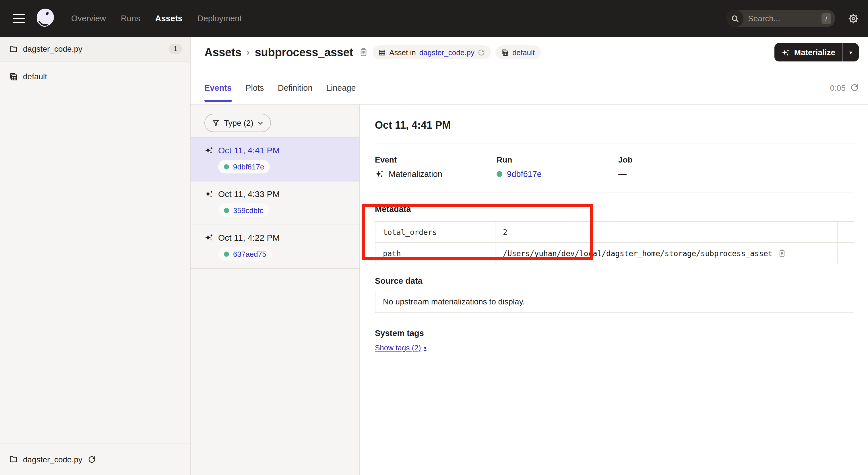 The width and height of the screenshot is (868, 475). Describe the element at coordinates (557, 167) in the screenshot. I see `run-column: Run 9dbf617e` at that location.